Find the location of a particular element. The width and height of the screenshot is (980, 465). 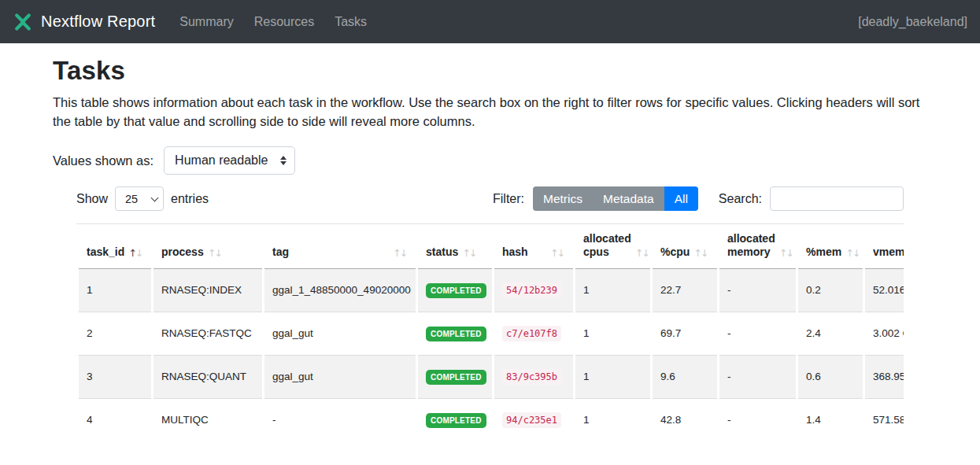

pct-mem-cell: 0.6 is located at coordinates (830, 376).